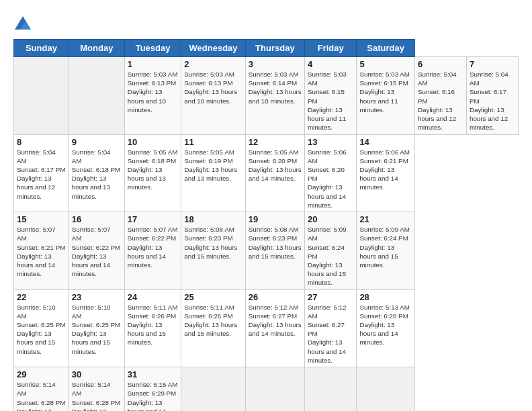  What do you see at coordinates (97, 48) in the screenshot?
I see `day-of-week-header: Monday` at bounding box center [97, 48].